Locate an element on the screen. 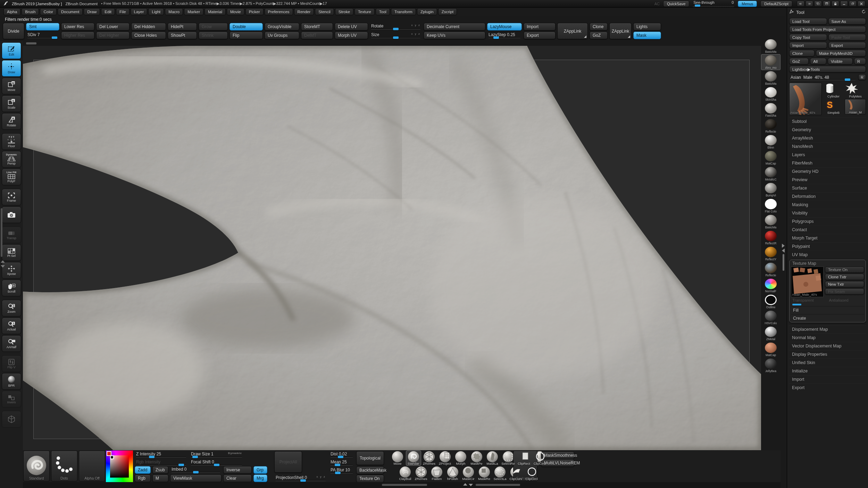 This screenshot has width=868, height=488. material-bumpvi: BumpVi is located at coordinates (771, 190).